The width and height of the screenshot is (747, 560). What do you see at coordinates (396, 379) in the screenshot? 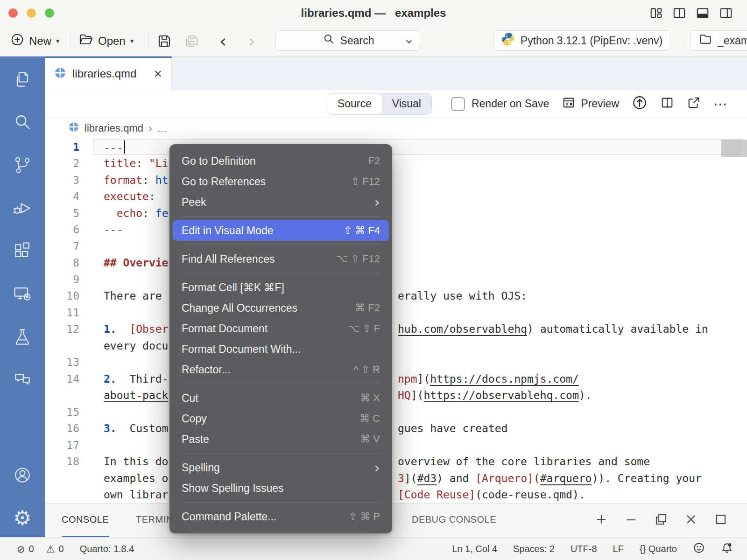
I see `editor-line: 142. Third-npm](https://docs.npmjs.com/` at bounding box center [396, 379].